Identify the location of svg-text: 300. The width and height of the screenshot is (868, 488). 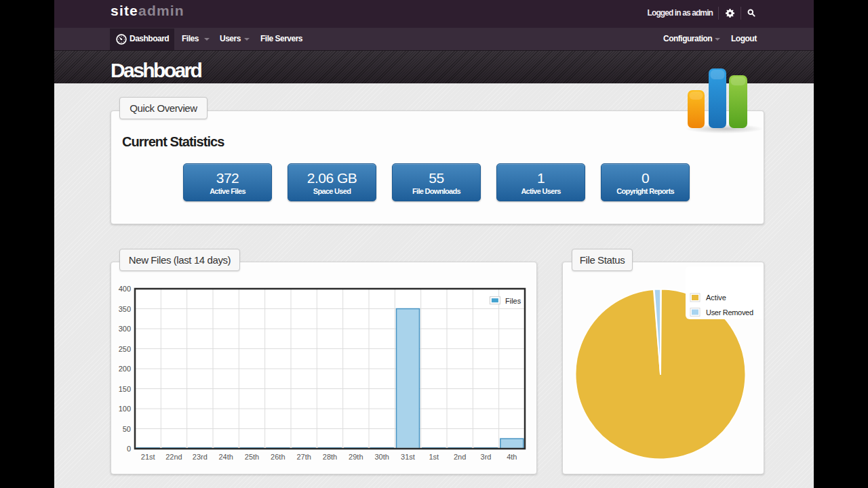
(125, 329).